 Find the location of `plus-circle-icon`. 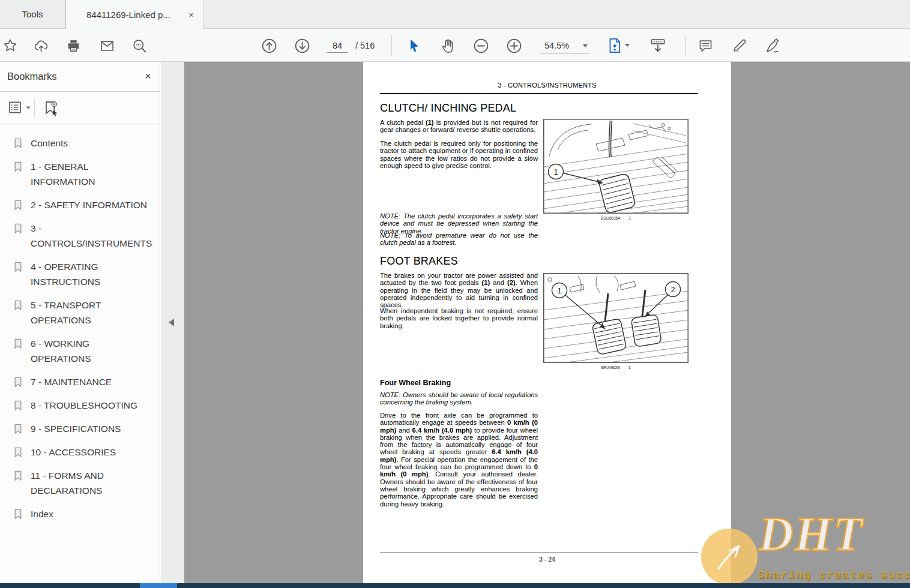

plus-circle-icon is located at coordinates (514, 46).